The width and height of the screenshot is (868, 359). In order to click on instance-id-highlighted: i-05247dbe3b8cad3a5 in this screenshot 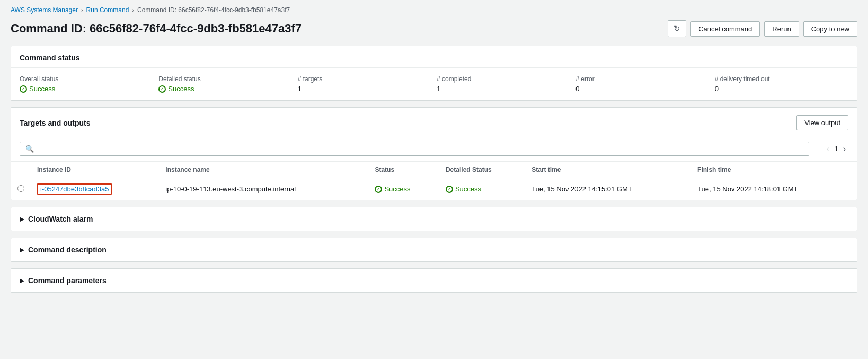, I will do `click(74, 189)`.